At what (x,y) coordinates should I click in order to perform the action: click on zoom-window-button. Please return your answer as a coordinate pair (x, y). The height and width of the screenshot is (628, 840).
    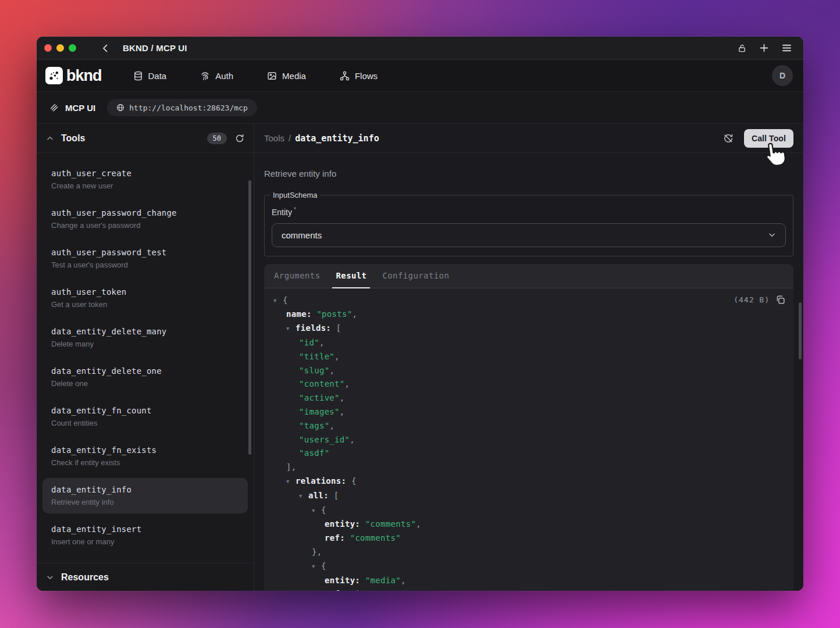
    Looking at the image, I should click on (72, 48).